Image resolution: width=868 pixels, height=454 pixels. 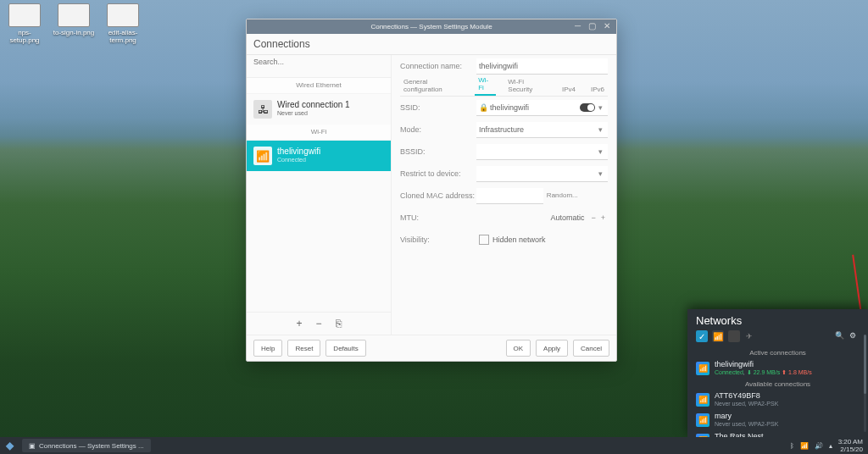 What do you see at coordinates (600, 108) in the screenshot?
I see `ssid-dropdown: ▾` at bounding box center [600, 108].